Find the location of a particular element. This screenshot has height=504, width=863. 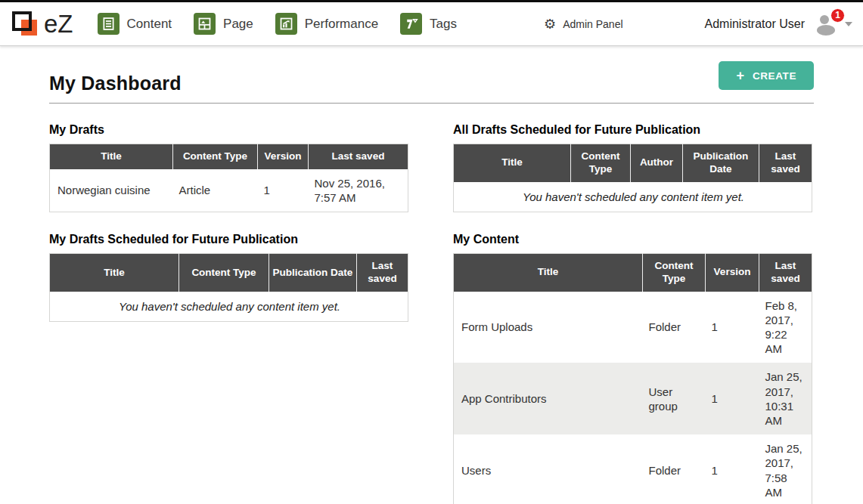

plus-icon: + is located at coordinates (740, 76).